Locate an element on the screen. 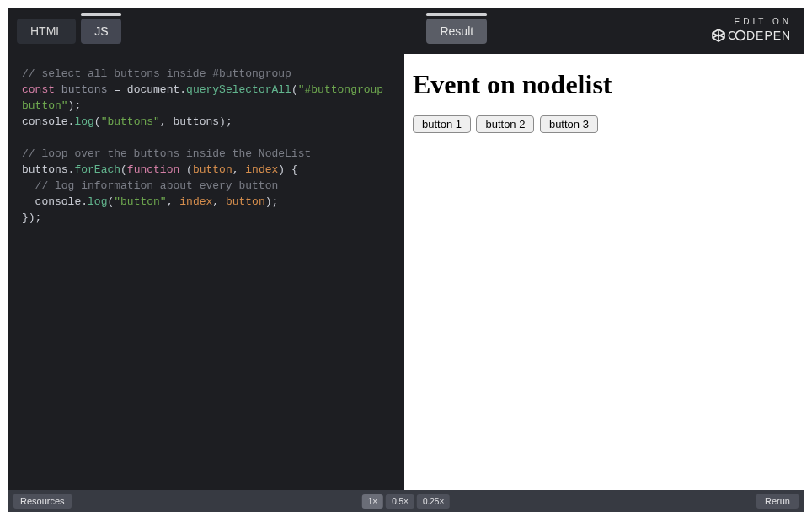  tab-result: Result is located at coordinates (457, 31).